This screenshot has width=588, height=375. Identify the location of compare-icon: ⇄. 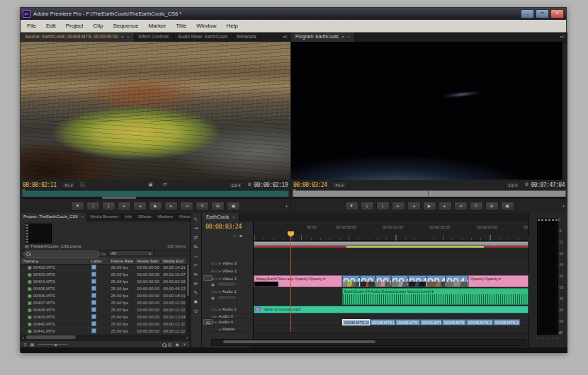
(165, 185).